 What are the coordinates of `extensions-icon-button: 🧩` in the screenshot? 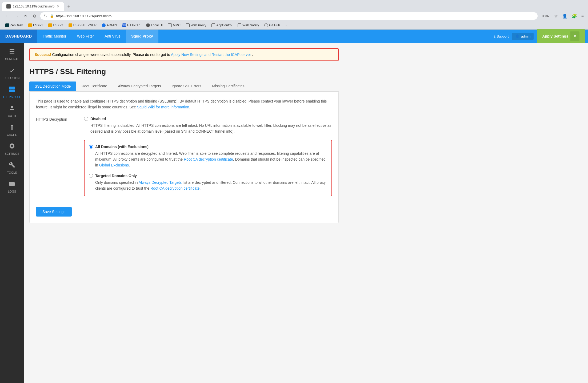 It's located at (574, 16).